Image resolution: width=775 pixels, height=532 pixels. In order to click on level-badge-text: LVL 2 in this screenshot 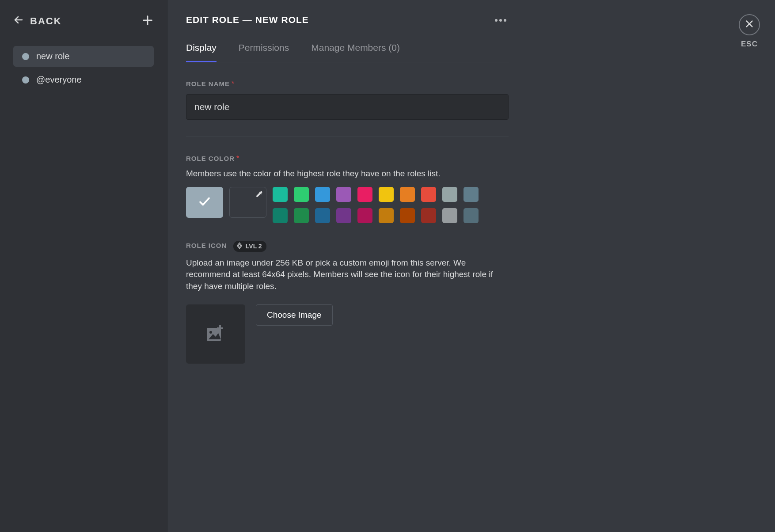, I will do `click(254, 246)`.